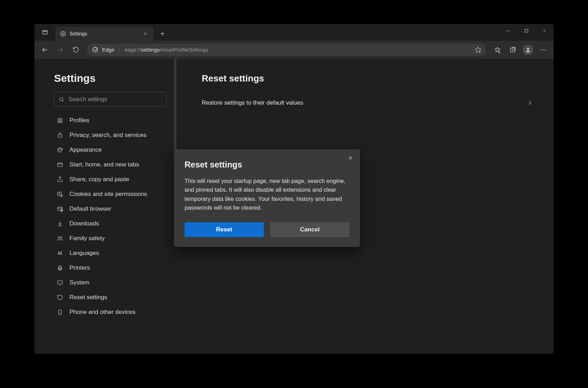  Describe the element at coordinates (110, 224) in the screenshot. I see `nav-downloads: Downloads` at that location.